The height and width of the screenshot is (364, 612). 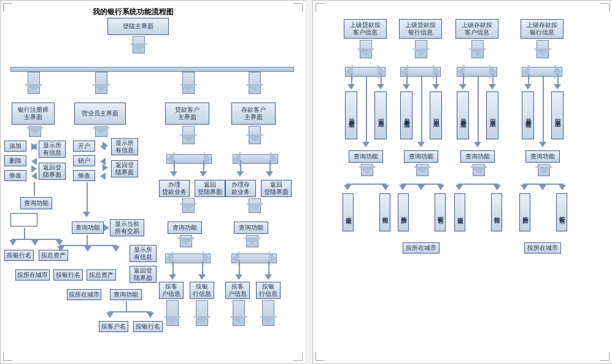 What do you see at coordinates (366, 157) in the screenshot?
I see `pb-c1-query: 查询功能` at bounding box center [366, 157].